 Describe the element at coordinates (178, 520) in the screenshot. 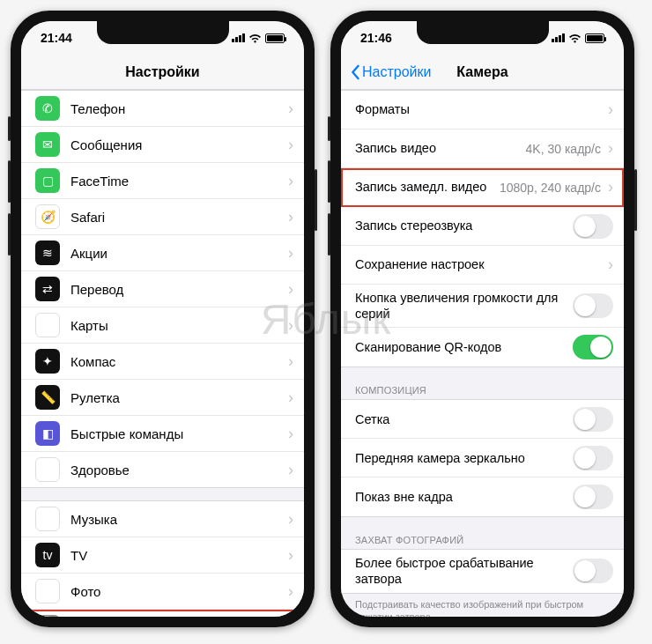

I see `row-label: Музыка` at that location.